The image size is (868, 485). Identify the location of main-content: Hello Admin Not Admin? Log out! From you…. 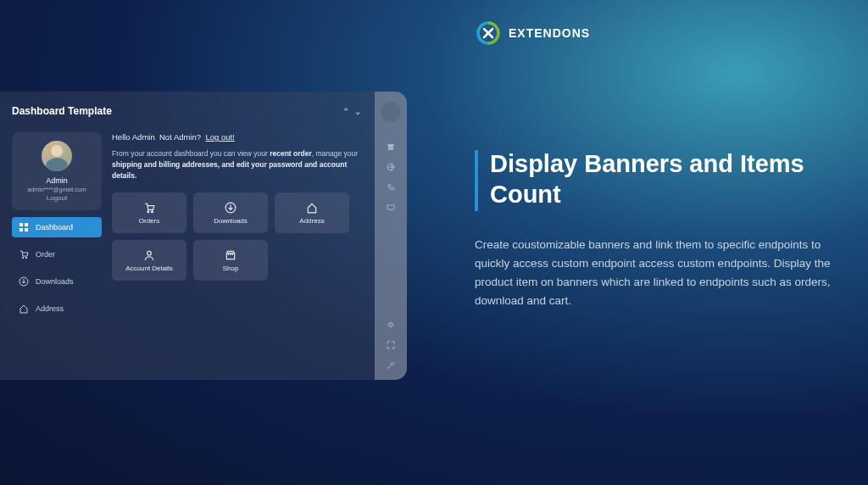
(239, 226).